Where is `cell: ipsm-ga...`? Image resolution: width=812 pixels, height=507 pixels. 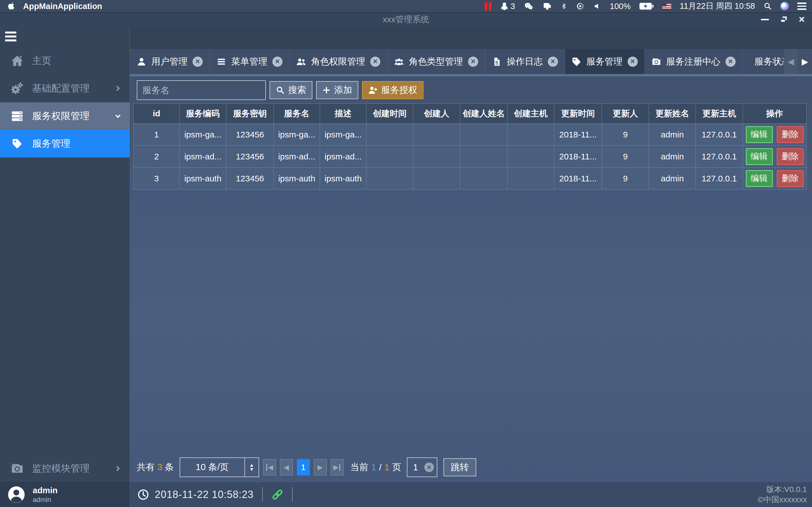
cell: ipsm-ga... is located at coordinates (297, 135).